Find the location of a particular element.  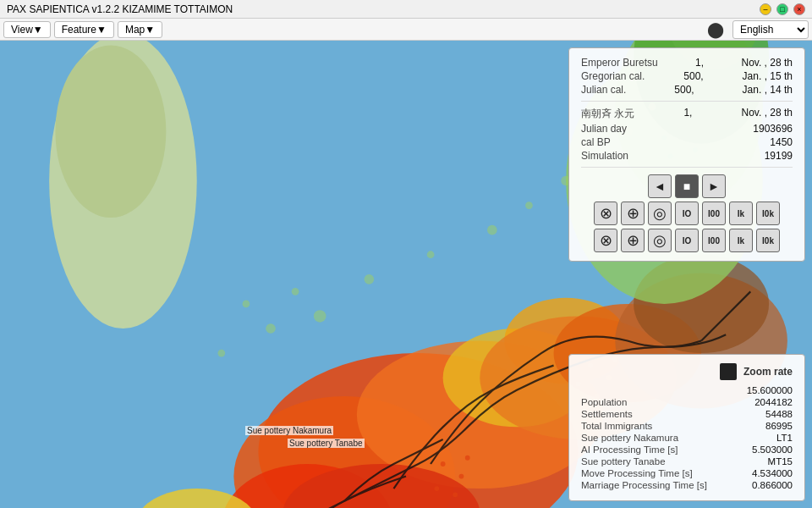

gregorian-col2: Jan. , 15 th is located at coordinates (768, 76).